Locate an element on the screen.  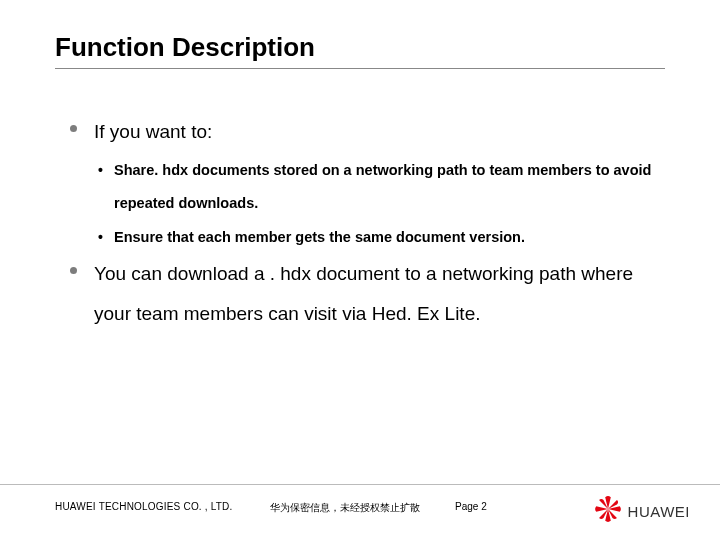
footer-page-number: Page 2 is located at coordinates (471, 506).